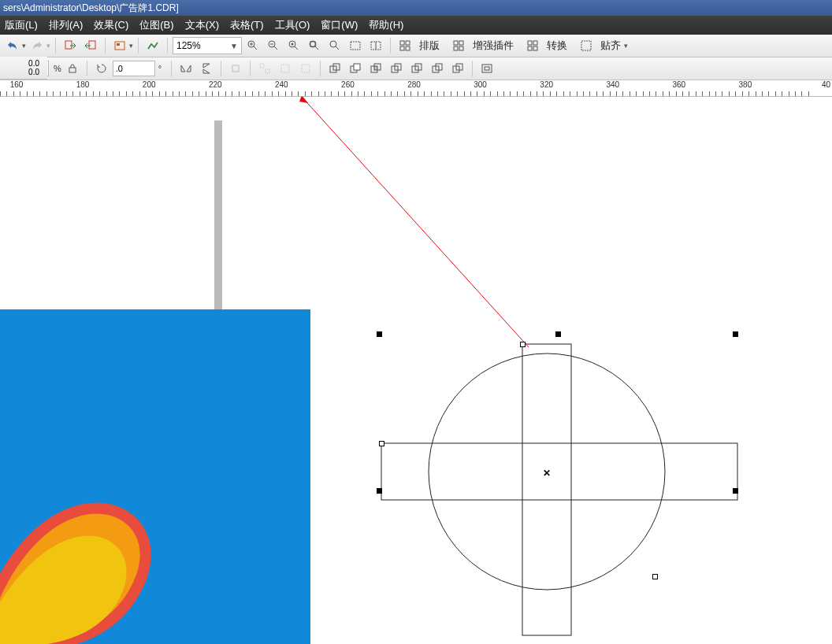 The image size is (832, 644). Describe the element at coordinates (273, 46) in the screenshot. I see `zoom-out-button` at that location.